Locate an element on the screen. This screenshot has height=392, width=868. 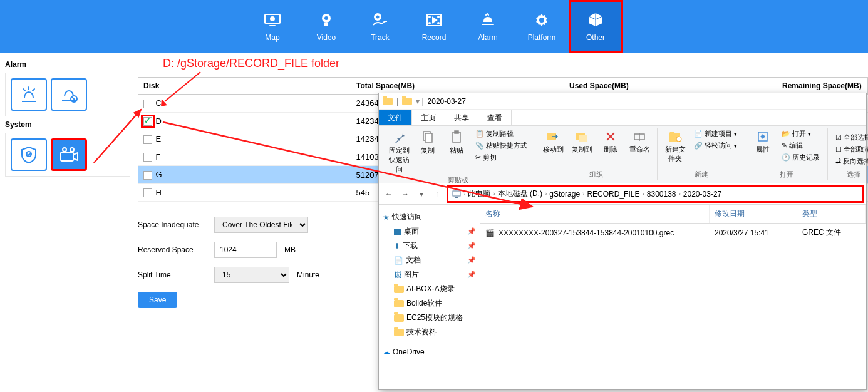
ribbon-new-folder: 新建文件夹 is located at coordinates (675, 147).